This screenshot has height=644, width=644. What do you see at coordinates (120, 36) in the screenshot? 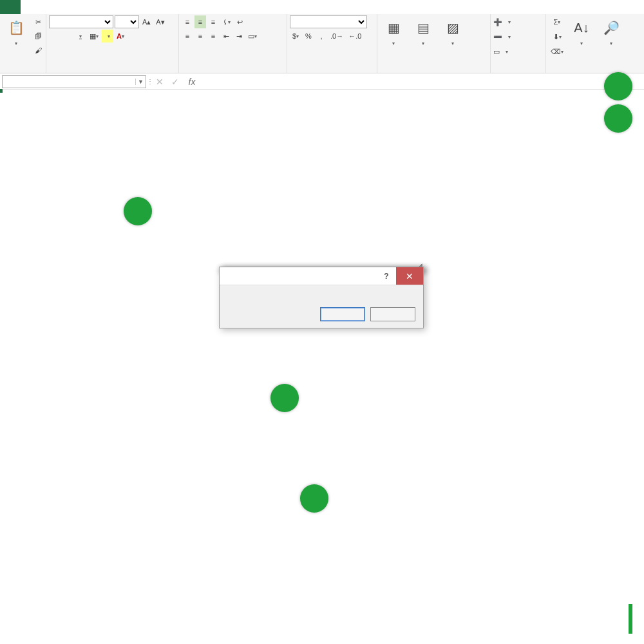
I see `font-color-button: A` at bounding box center [120, 36].